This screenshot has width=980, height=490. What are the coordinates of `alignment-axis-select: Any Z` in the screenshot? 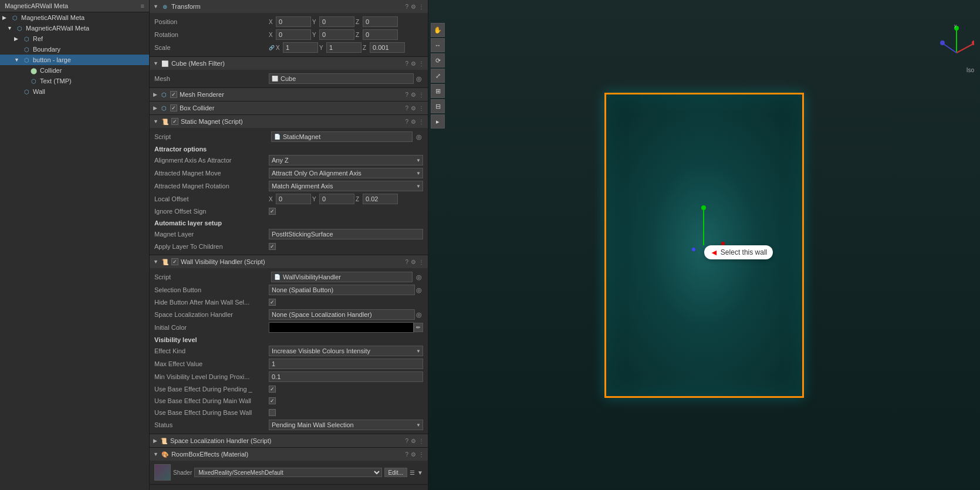 It's located at (346, 160).